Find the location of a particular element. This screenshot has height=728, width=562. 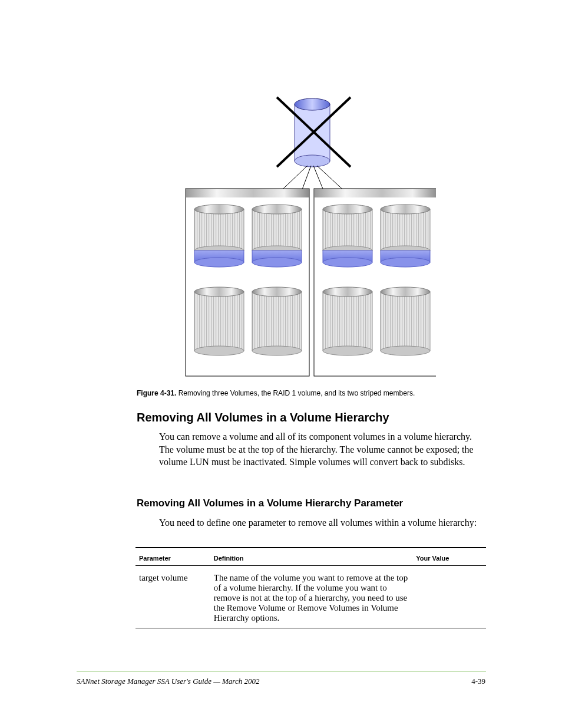

table-header-parameter: Parameter is located at coordinates (173, 559).